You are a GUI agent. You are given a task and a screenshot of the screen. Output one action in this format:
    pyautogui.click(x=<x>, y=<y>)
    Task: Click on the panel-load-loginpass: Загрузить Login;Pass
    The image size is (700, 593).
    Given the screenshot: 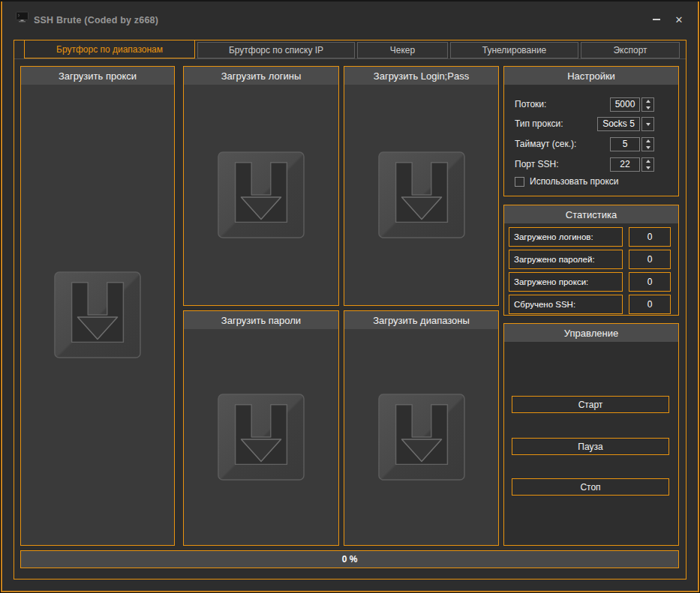 What is the action you would take?
    pyautogui.click(x=422, y=186)
    